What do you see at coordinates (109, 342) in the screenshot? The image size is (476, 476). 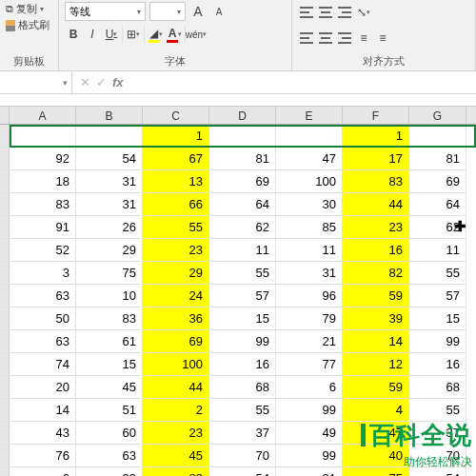 I see `cell: 61` at bounding box center [109, 342].